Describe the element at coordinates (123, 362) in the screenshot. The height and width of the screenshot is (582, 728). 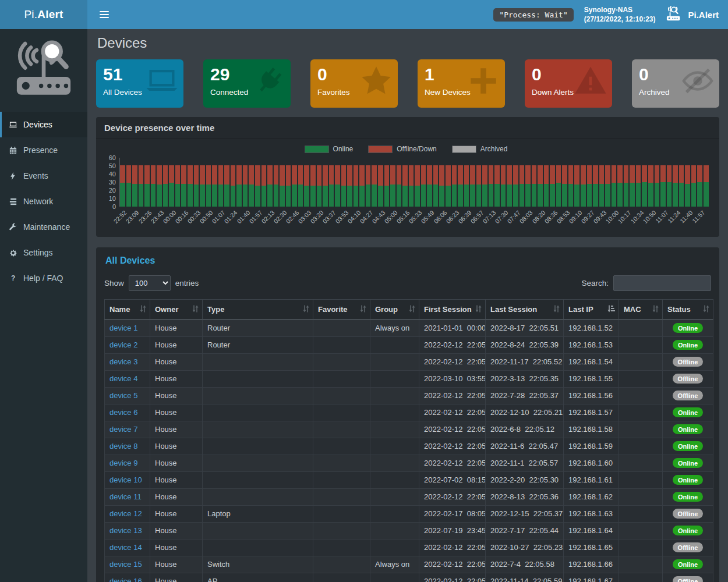
I see `device-link: device 3` at that location.